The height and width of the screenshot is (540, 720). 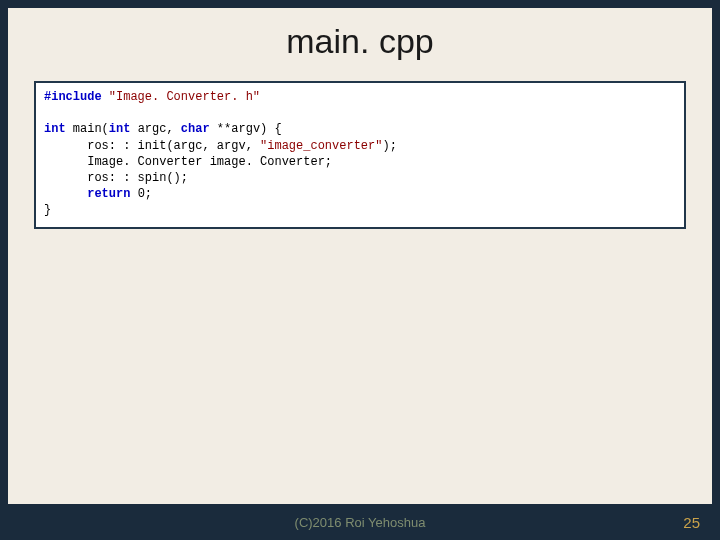 I want to click on txt-conv: Image. Converter image. Converter;, so click(x=188, y=162).